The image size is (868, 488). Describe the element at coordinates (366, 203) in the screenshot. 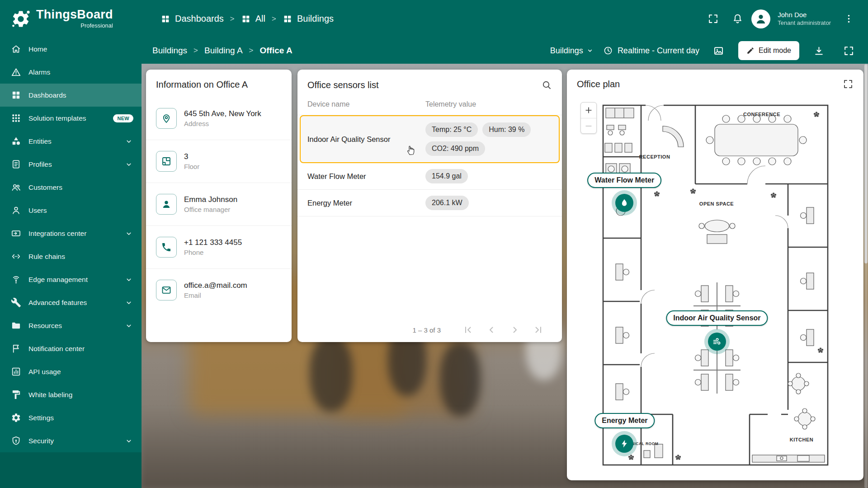

I see `device-name: Energy Meter` at that location.